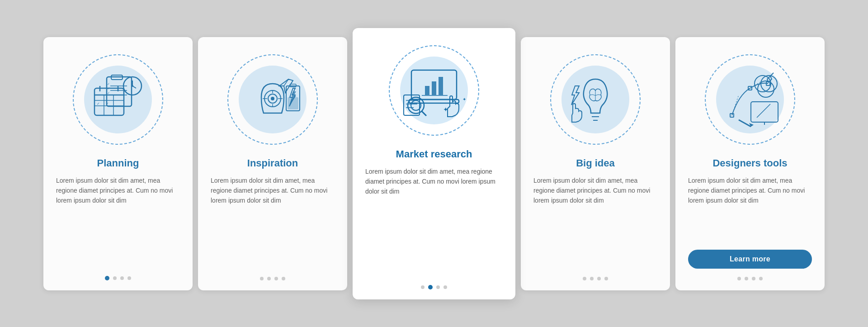  Describe the element at coordinates (273, 164) in the screenshot. I see `card-inspiration: Inspiration Lorem ipsum dolor sit dim am…` at that location.